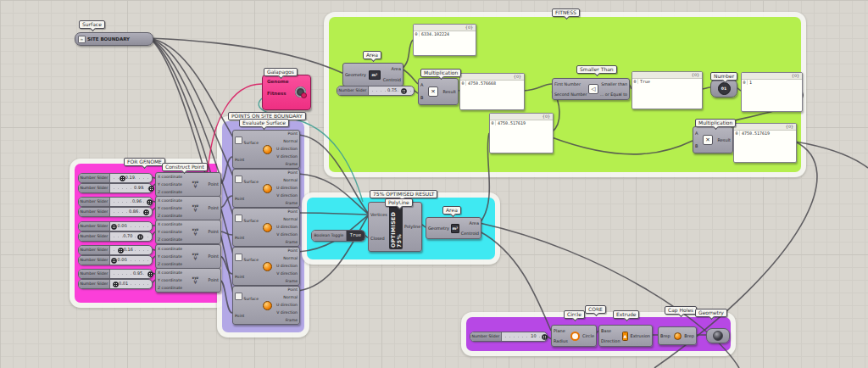 The image size is (868, 368). Describe the element at coordinates (338, 236) in the screenshot. I see `boolean-toggle: Boolean Toggle True` at that location.